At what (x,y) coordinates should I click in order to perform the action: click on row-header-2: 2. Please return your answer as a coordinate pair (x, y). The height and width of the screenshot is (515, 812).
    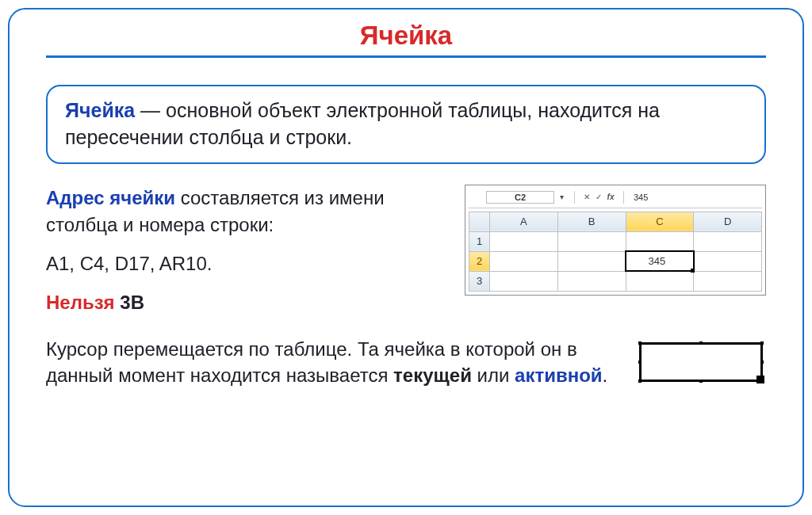
    Looking at the image, I should click on (480, 261).